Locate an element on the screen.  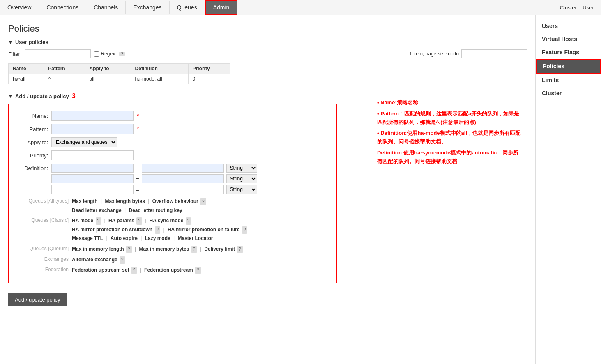
row-definition: ha-mode: all is located at coordinates (159, 79).